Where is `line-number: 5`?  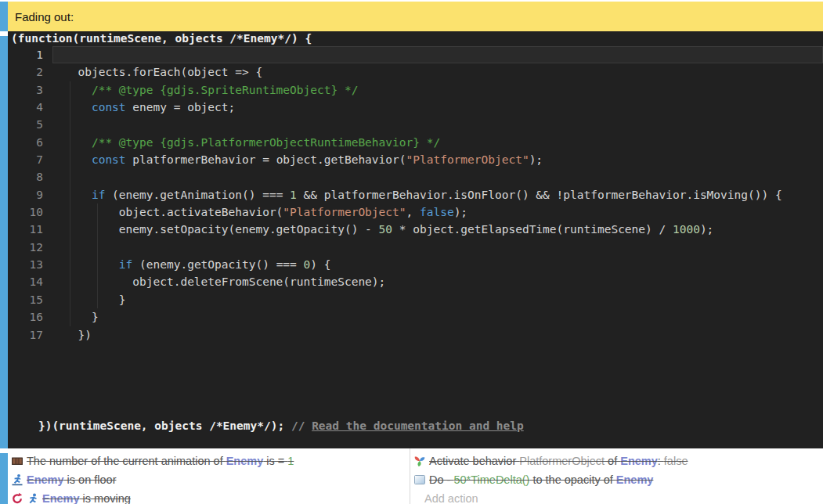 line-number: 5 is located at coordinates (30, 124).